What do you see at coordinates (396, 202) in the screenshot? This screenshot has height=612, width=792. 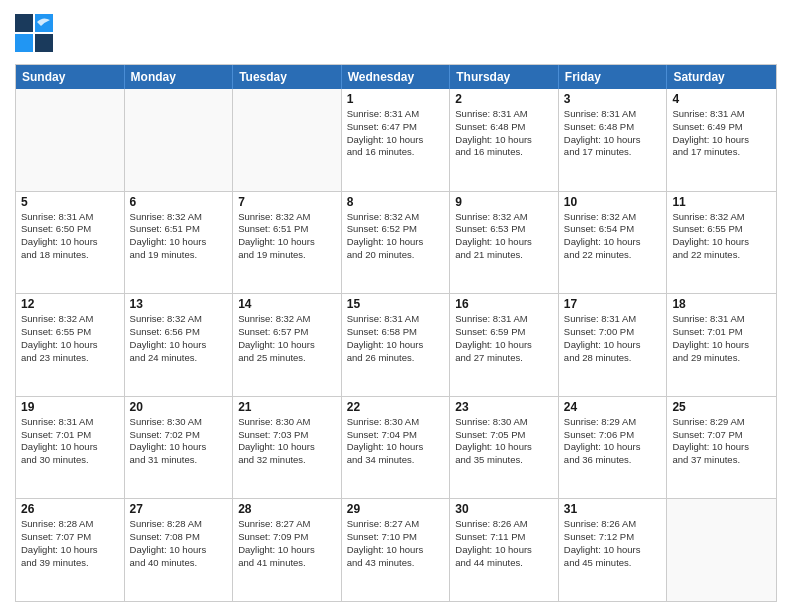 I see `day-number: 8` at bounding box center [396, 202].